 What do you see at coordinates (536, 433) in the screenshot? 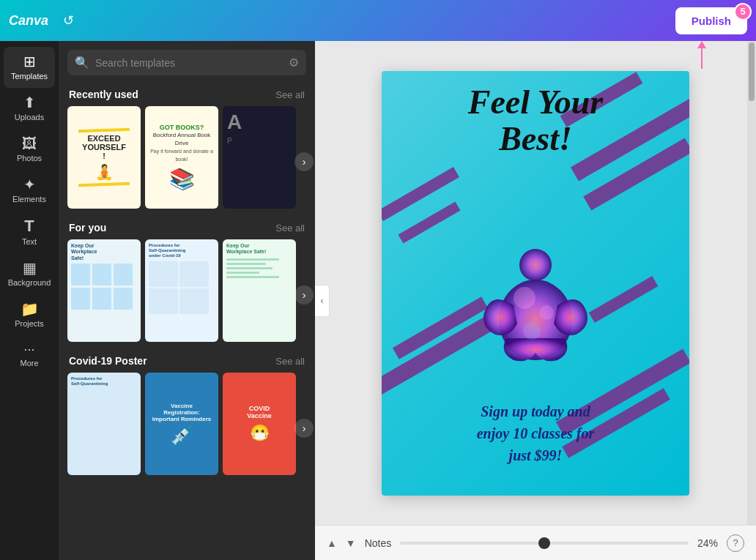
I see `poster-subtitle: Sign up today andenjoy 10 classes forjus…` at bounding box center [536, 433].